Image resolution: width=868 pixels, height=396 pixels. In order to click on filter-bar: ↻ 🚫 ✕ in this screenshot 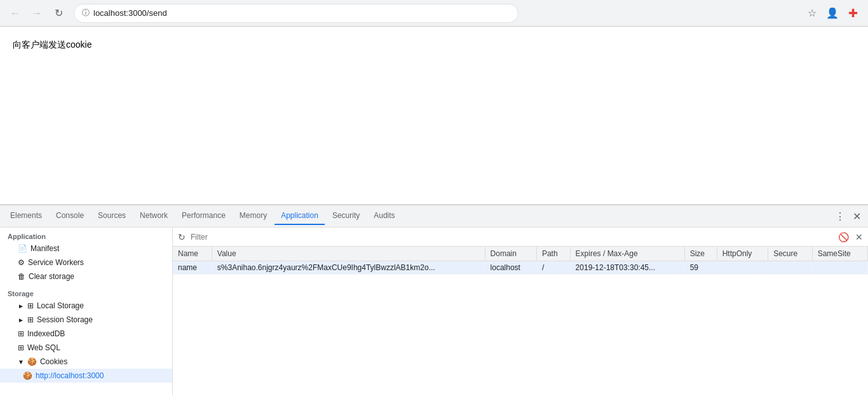, I will do `click(520, 237)`.